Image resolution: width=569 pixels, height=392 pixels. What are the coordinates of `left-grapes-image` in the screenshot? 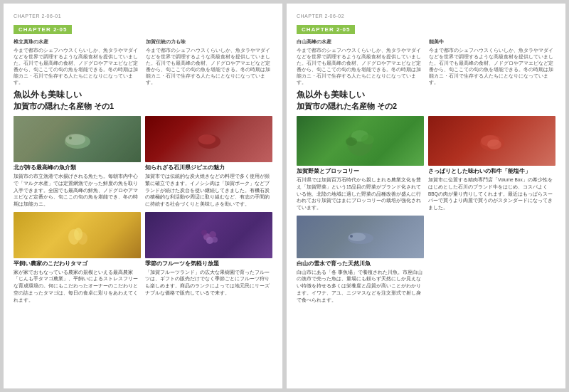 It's located at (209, 235).